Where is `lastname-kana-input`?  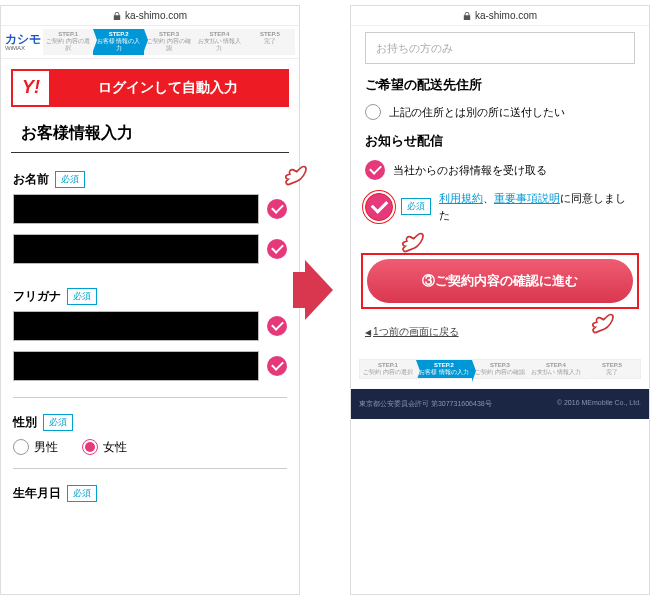 lastname-kana-input is located at coordinates (136, 326).